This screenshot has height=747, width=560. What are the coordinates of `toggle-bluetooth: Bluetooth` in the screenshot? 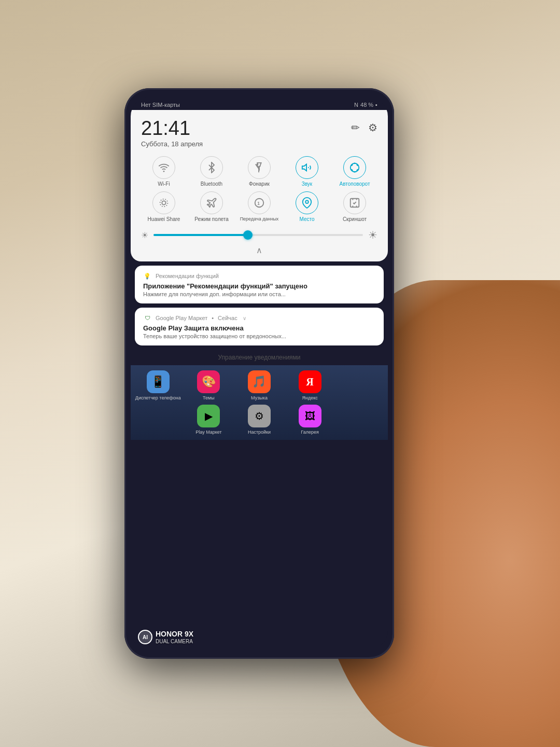 It's located at (212, 172).